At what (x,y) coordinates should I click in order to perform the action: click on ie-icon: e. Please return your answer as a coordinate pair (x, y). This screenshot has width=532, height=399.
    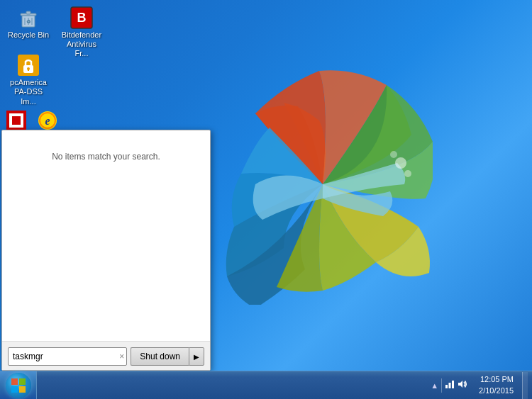
    Looking at the image, I should click on (48, 120).